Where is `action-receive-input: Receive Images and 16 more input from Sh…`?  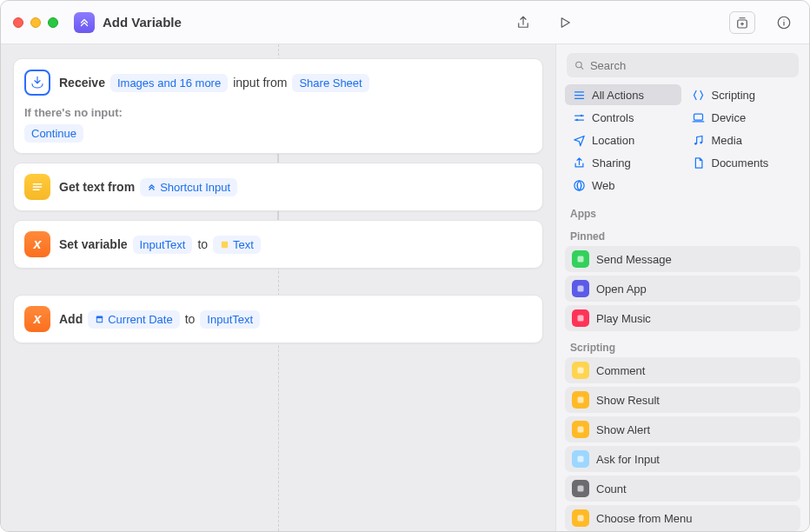 action-receive-input: Receive Images and 16 more input from Sh… is located at coordinates (278, 106).